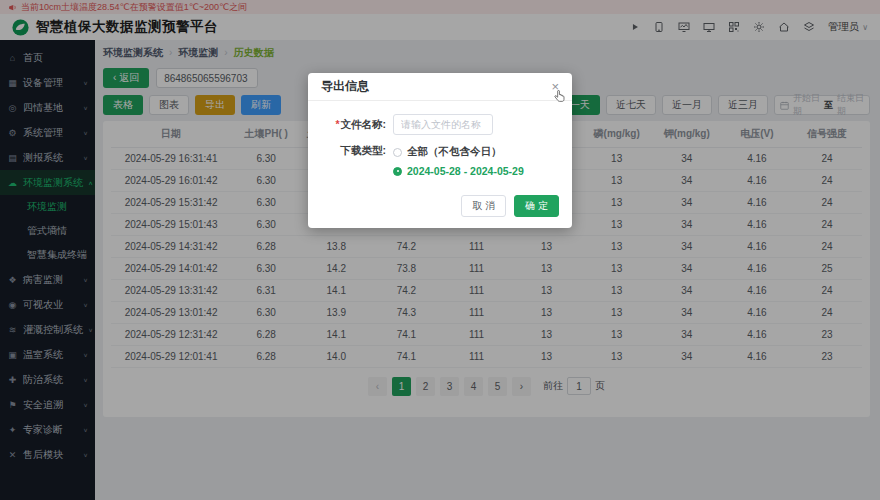  Describe the element at coordinates (354, 151) in the screenshot. I see `download-type-label: 下载类型:` at that location.